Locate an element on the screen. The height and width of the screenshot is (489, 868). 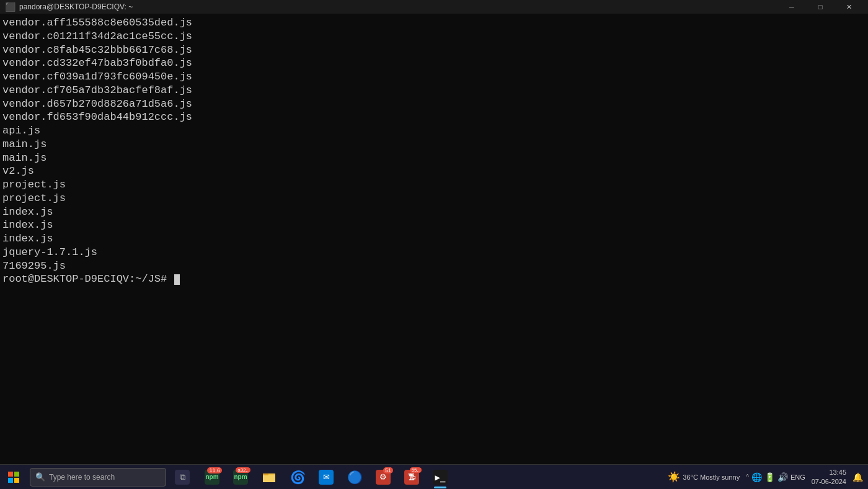
windows-logo-icon is located at coordinates (14, 477).